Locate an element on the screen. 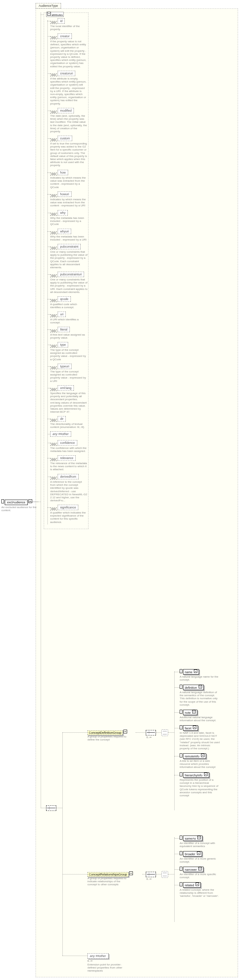 The width and height of the screenshot is (239, 980). attr-name: relevance is located at coordinates (66, 458).